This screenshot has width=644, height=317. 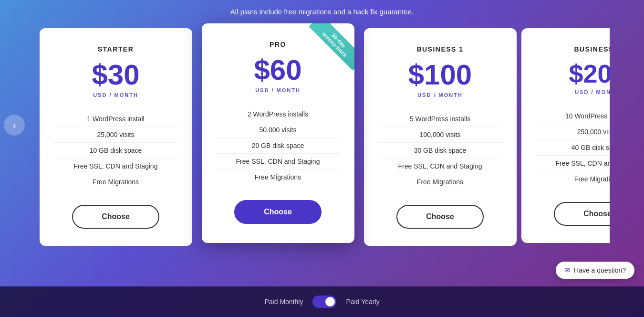 What do you see at coordinates (566, 136) in the screenshot?
I see `plan-card-business2: BUSINESS 2 $200 USD / MONTH 10 WordPress…` at bounding box center [566, 136].